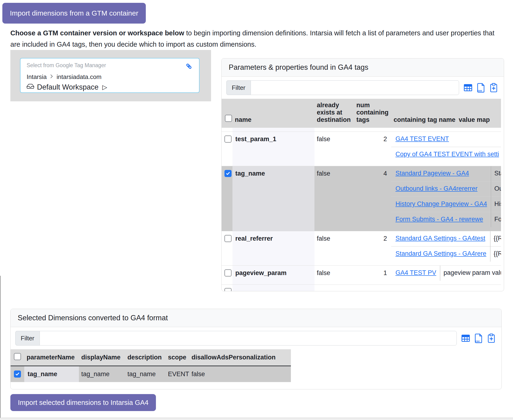 Image resolution: width=513 pixels, height=420 pixels. Describe the element at coordinates (240, 374) in the screenshot. I see `disallow-ads-value: false` at that location.